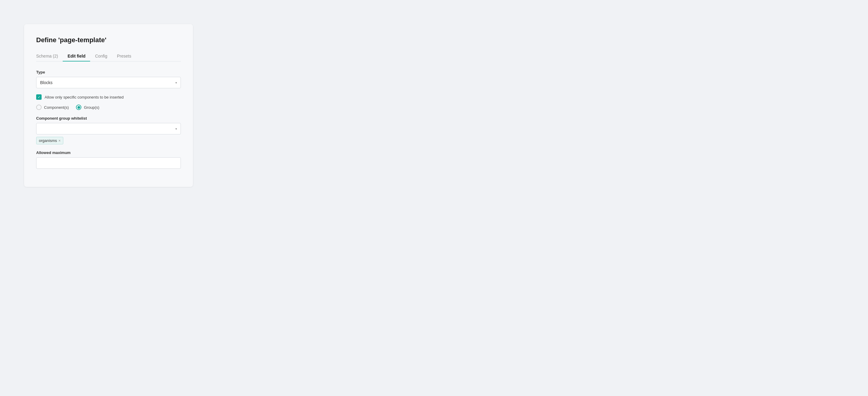  What do you see at coordinates (108, 163) in the screenshot?
I see `allowed-max-input` at bounding box center [108, 163].